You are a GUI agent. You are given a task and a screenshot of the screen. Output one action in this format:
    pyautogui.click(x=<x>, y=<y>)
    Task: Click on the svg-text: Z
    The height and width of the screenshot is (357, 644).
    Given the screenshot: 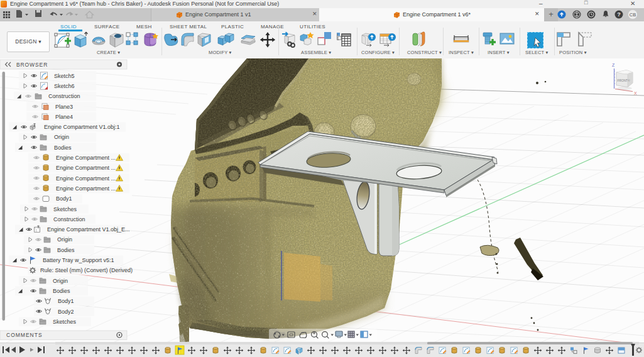 What is the action you would take?
    pyautogui.click(x=613, y=65)
    